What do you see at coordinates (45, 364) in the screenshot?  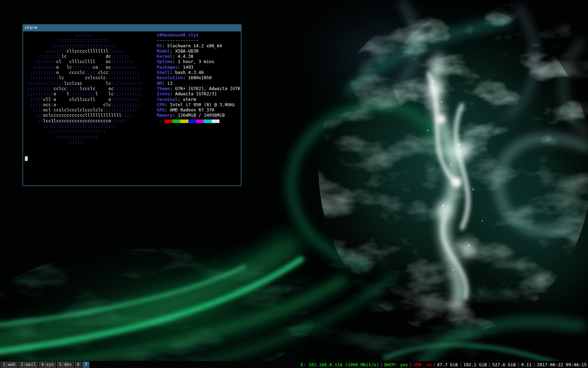 I see `workspace-list: 1:web2:mail4:sys5:dev67` at bounding box center [45, 364].